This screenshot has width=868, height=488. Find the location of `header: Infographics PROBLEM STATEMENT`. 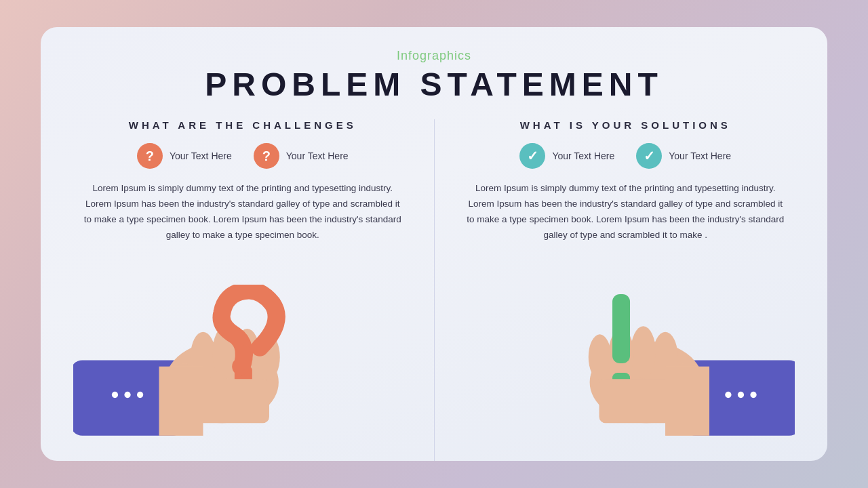

header: Infographics PROBLEM STATEMENT is located at coordinates (434, 76).